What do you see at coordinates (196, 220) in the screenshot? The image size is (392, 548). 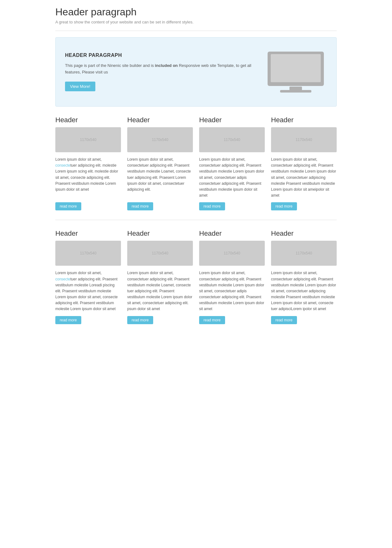 I see `section-divider` at bounding box center [196, 220].